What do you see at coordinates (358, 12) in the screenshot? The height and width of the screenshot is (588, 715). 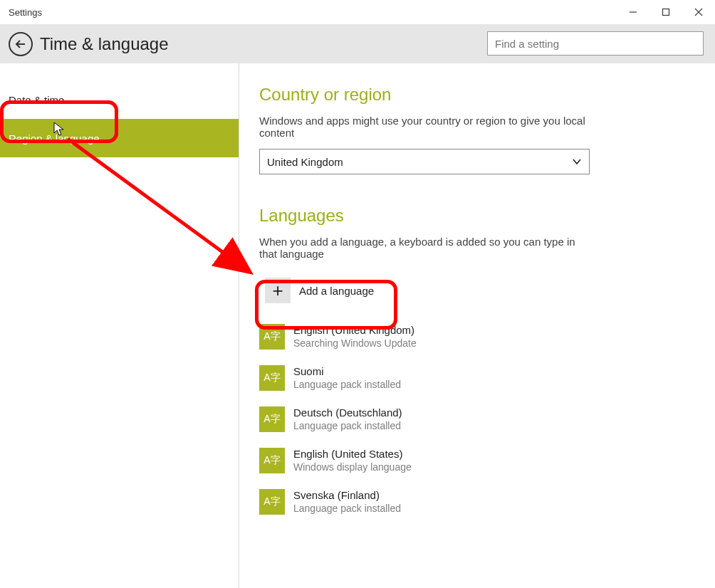 I see `titlebar: Settings` at bounding box center [358, 12].